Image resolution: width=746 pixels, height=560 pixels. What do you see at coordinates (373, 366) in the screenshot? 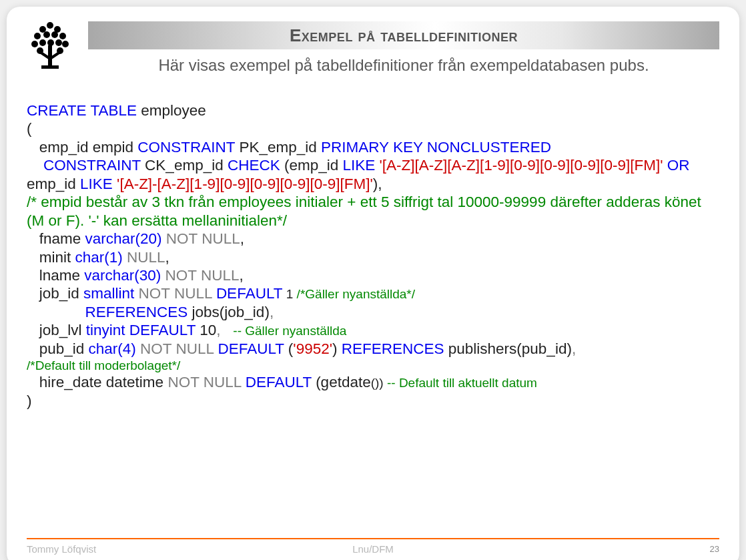
I see `code-comment: /*Default till moderbolaget*/` at bounding box center [373, 366].